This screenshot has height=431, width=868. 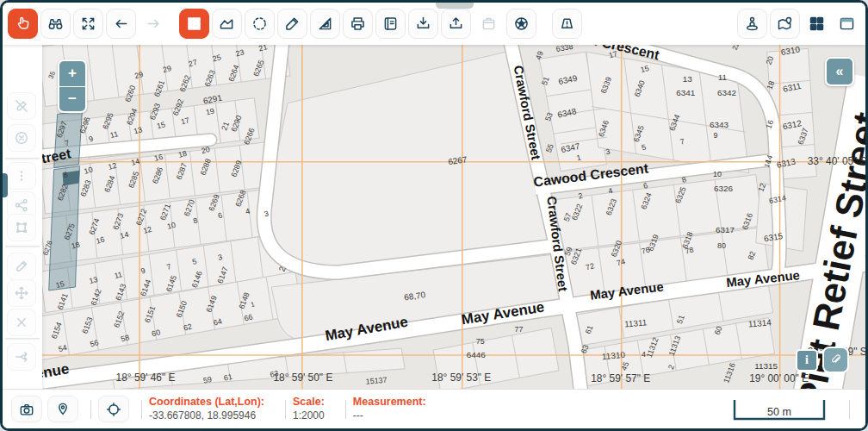 What do you see at coordinates (63, 409) in the screenshot?
I see `map-pin-icon` at bounding box center [63, 409].